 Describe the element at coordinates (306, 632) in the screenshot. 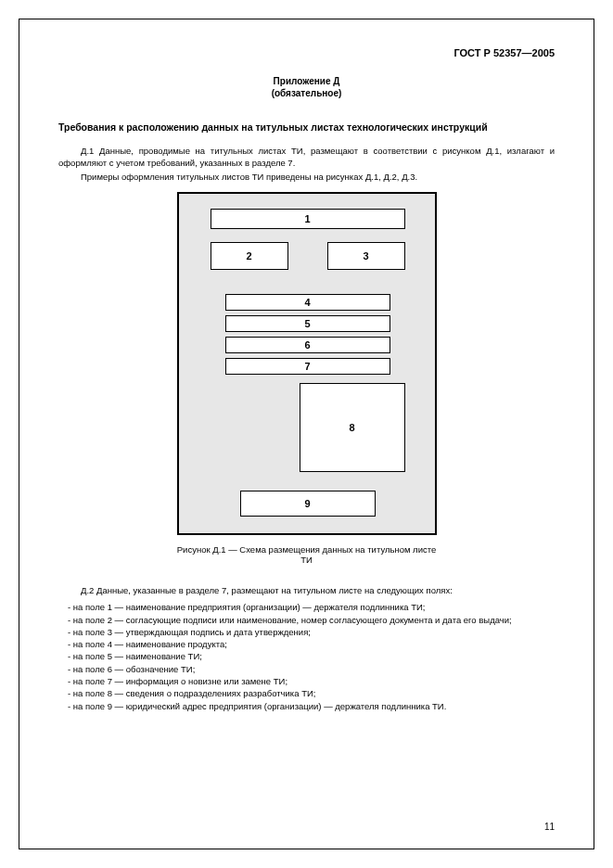

I see `list-item: - на поле 3 — утверждающая подпись и дат…` at that location.